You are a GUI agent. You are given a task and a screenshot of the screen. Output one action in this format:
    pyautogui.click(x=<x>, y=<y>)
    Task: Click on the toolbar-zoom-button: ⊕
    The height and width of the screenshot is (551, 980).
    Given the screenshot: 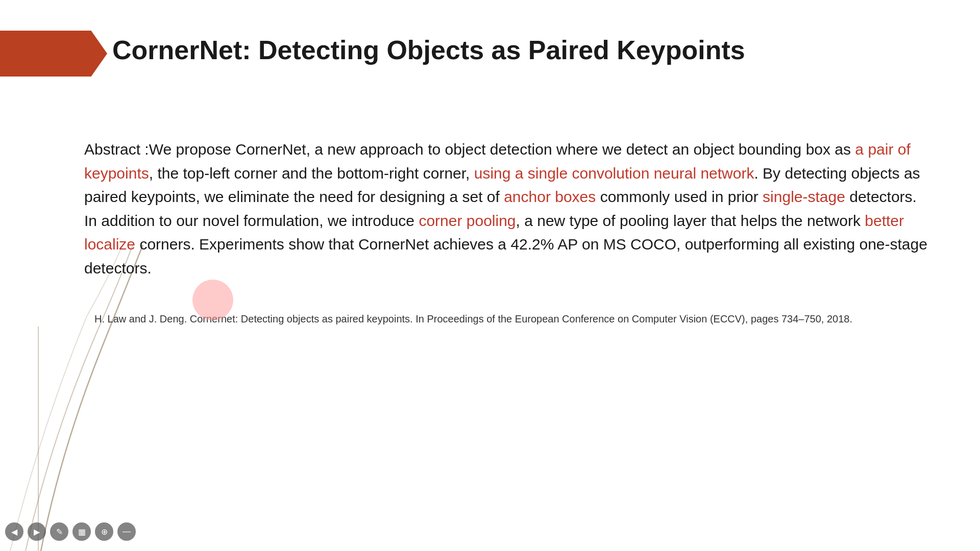 What is the action you would take?
    pyautogui.click(x=104, y=532)
    